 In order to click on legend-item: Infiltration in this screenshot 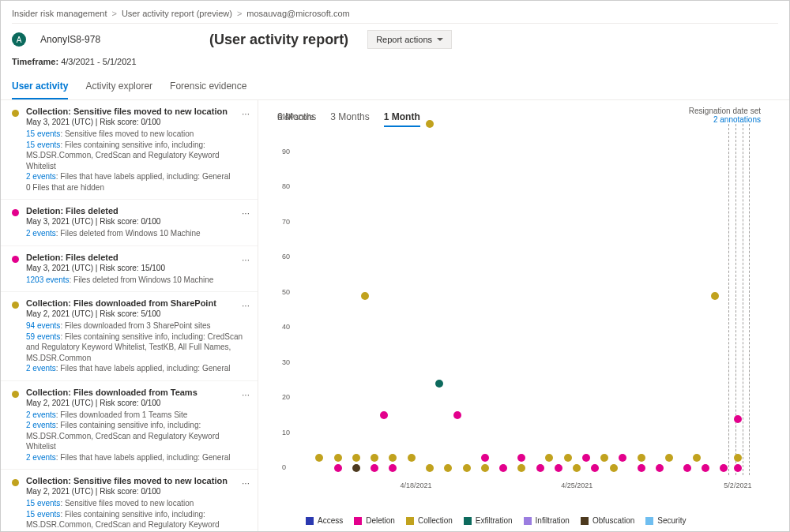, I will do `click(547, 521)`.